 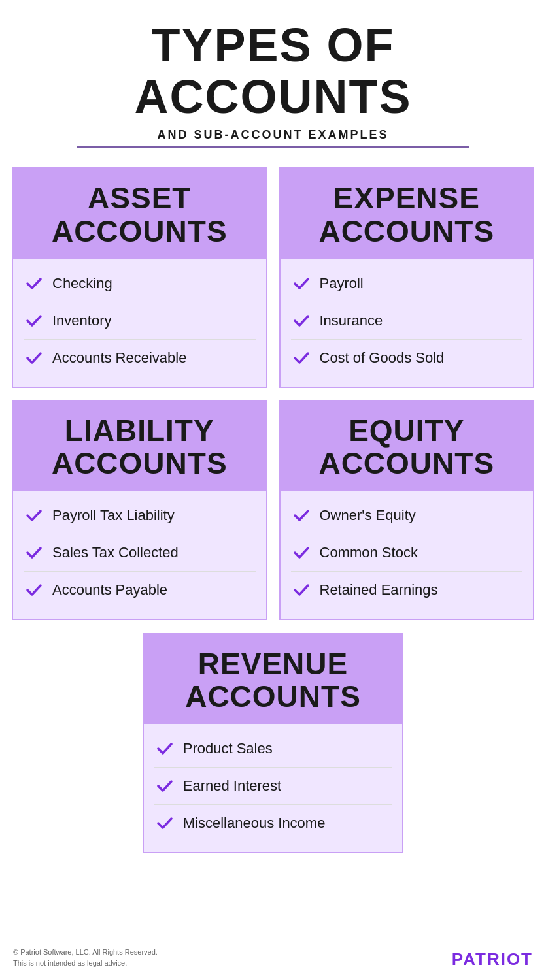 I want to click on footer-brand: PATRIOT, so click(x=492, y=959).